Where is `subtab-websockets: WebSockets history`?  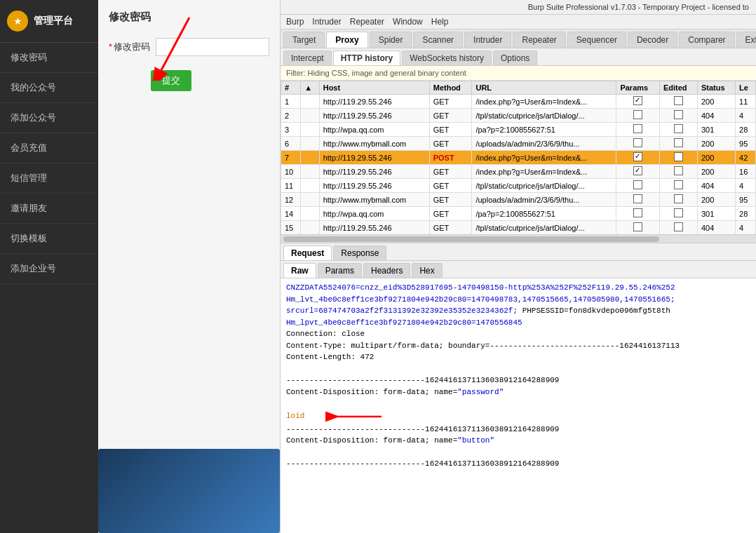 subtab-websockets: WebSockets history is located at coordinates (447, 58).